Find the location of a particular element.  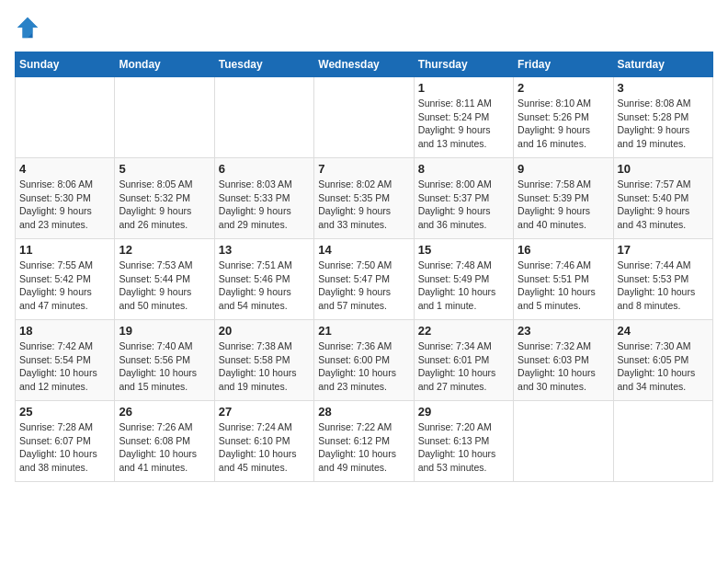

calendar-cell: 15Sunrise: 7:48 AM Sunset: 5:49 PM Dayli… is located at coordinates (463, 280).